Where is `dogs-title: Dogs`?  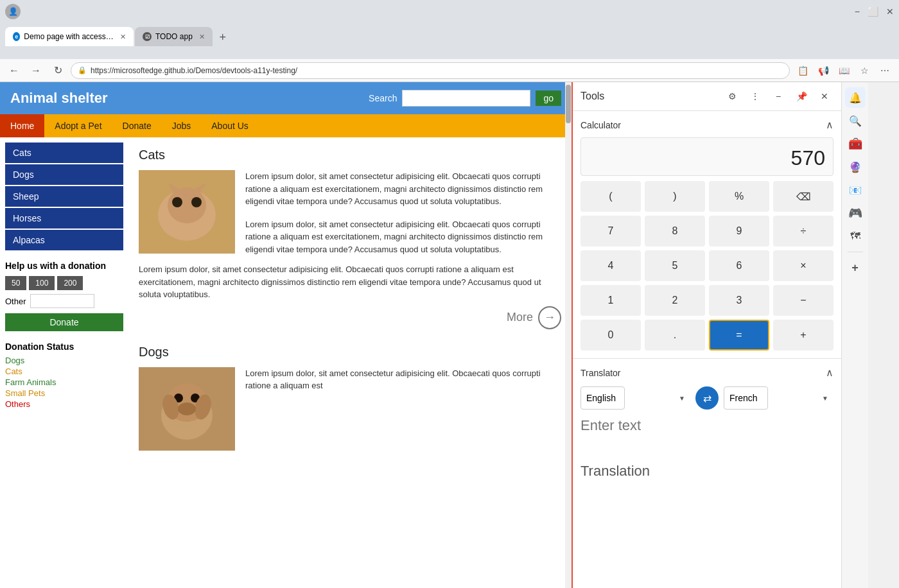 dogs-title: Dogs is located at coordinates (350, 352).